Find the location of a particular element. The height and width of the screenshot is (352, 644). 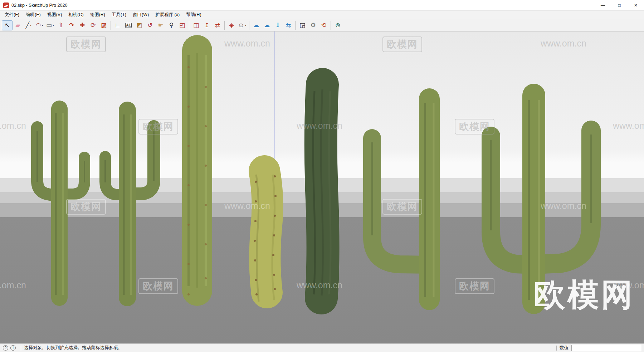

menu-extensions: 扩展程序 (x) is located at coordinates (167, 15).